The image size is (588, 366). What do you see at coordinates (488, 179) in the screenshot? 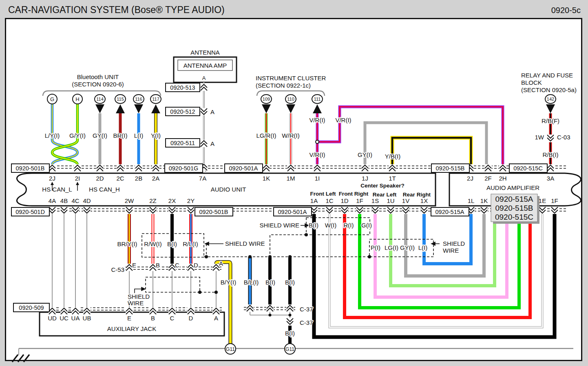
I see `pin-label: 2F` at bounding box center [488, 179].